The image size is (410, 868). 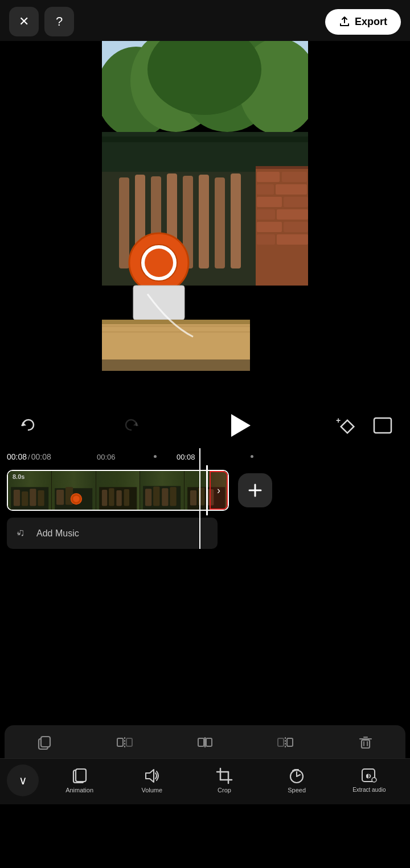 I want to click on keyframe-button: +, so click(x=346, y=425).